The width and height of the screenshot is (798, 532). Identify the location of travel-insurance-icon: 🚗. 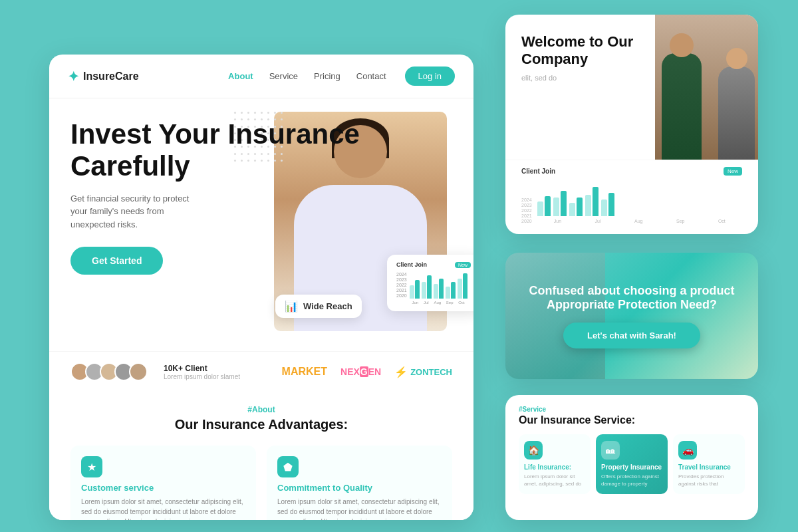
(688, 450).